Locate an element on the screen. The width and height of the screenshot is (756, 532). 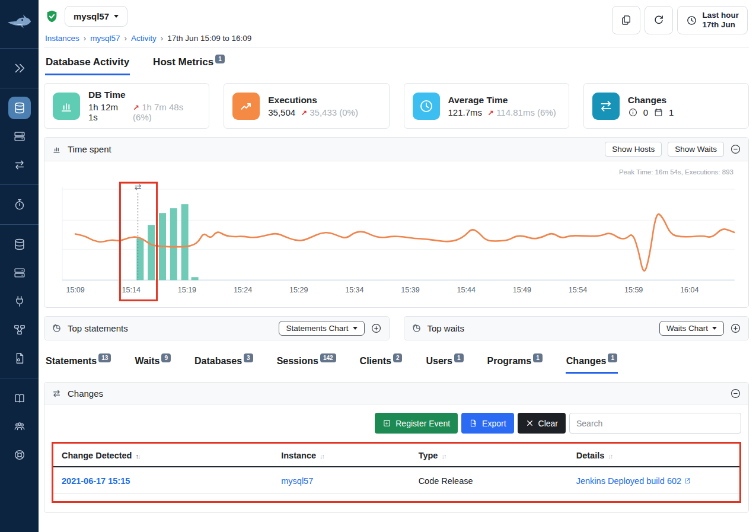
app-logo-marlin-icon is located at coordinates (20, 23).